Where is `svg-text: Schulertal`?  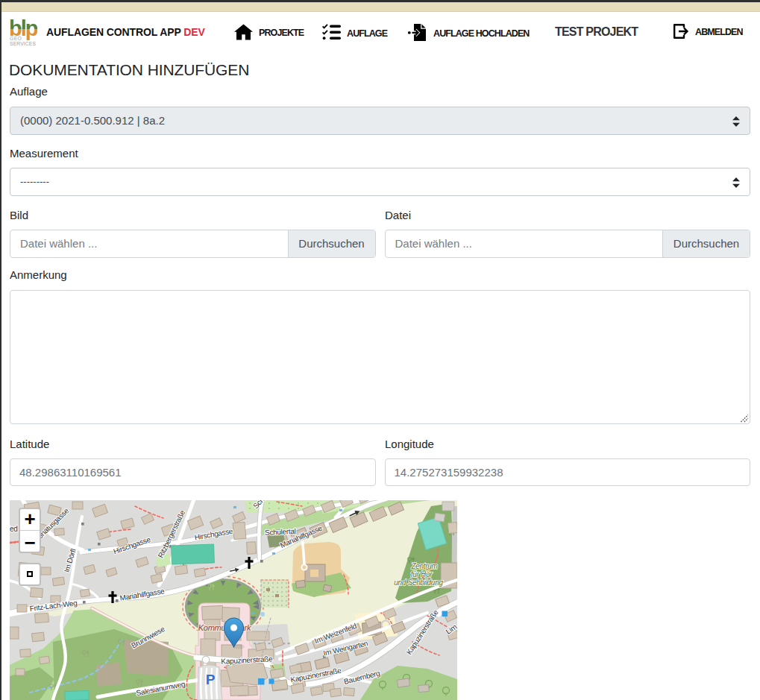 svg-text: Schulertal is located at coordinates (280, 532).